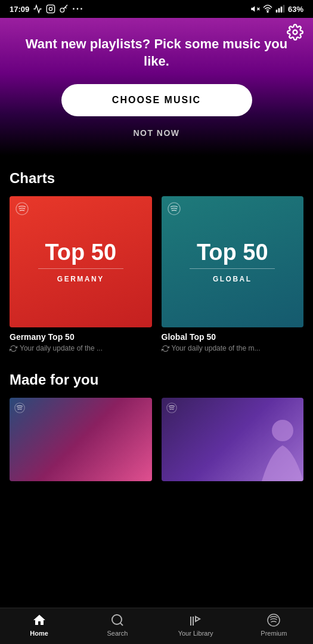 This screenshot has height=644, width=313. I want to click on global-country-label: GLOBAL, so click(233, 279).